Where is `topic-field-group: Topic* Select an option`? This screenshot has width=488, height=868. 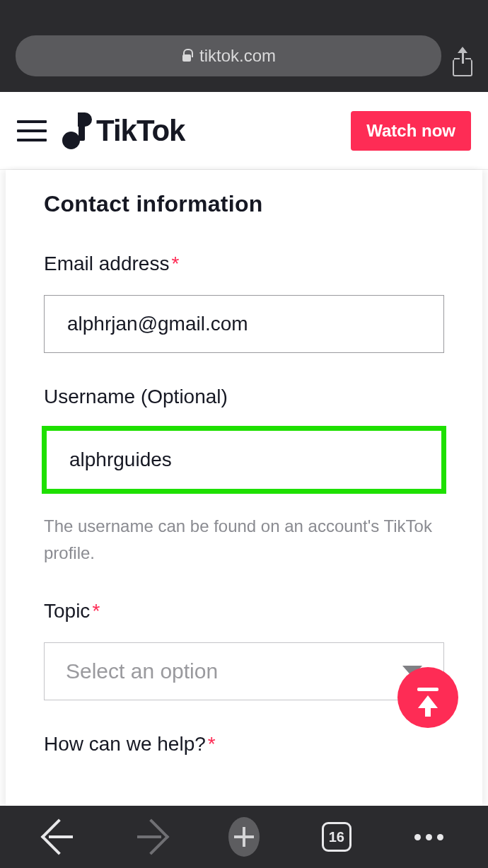
topic-field-group: Topic* Select an option is located at coordinates (244, 650).